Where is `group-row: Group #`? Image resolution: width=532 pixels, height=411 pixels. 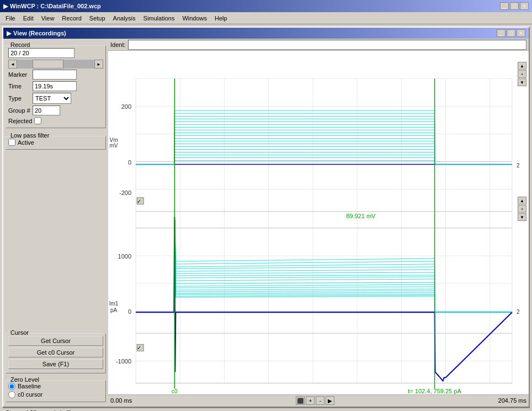
group-row: Group # is located at coordinates (56, 110).